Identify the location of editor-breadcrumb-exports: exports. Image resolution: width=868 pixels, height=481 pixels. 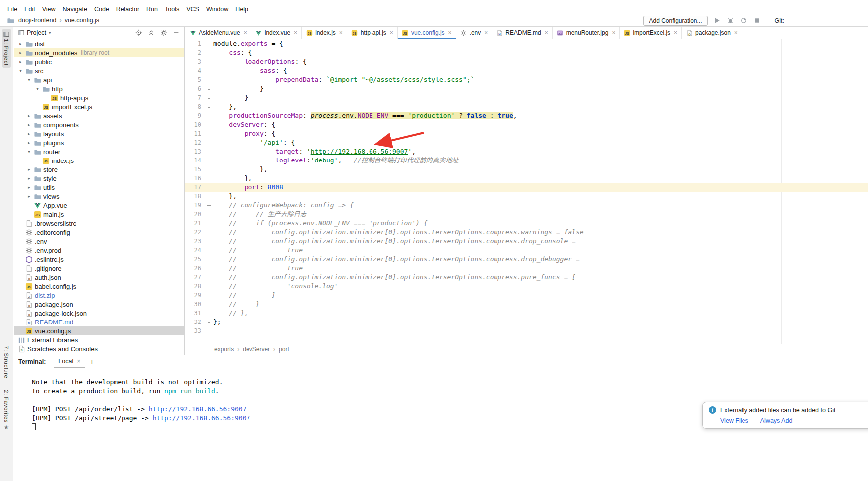
(224, 349).